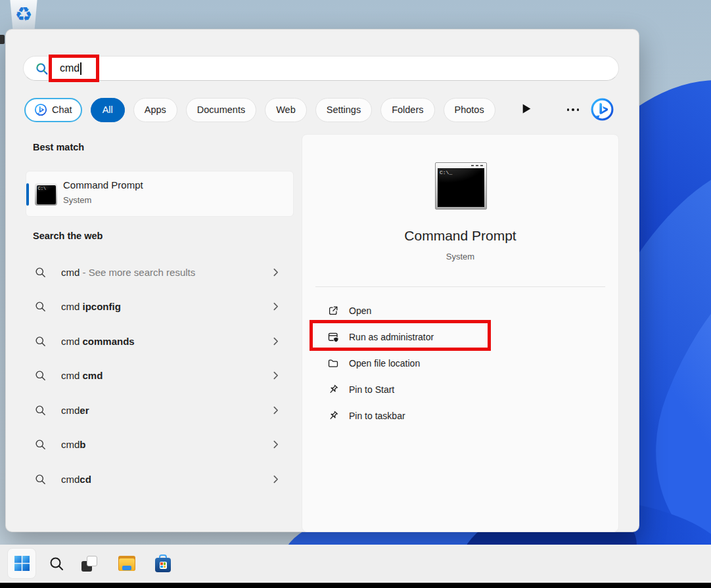 This screenshot has width=711, height=588. I want to click on action-label: Pin to taskbar, so click(377, 416).